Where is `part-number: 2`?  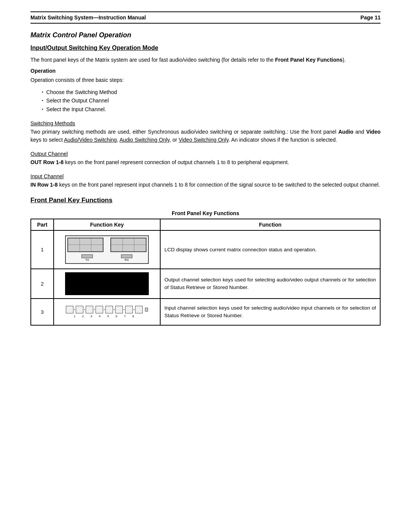 part-number: 2 is located at coordinates (42, 284).